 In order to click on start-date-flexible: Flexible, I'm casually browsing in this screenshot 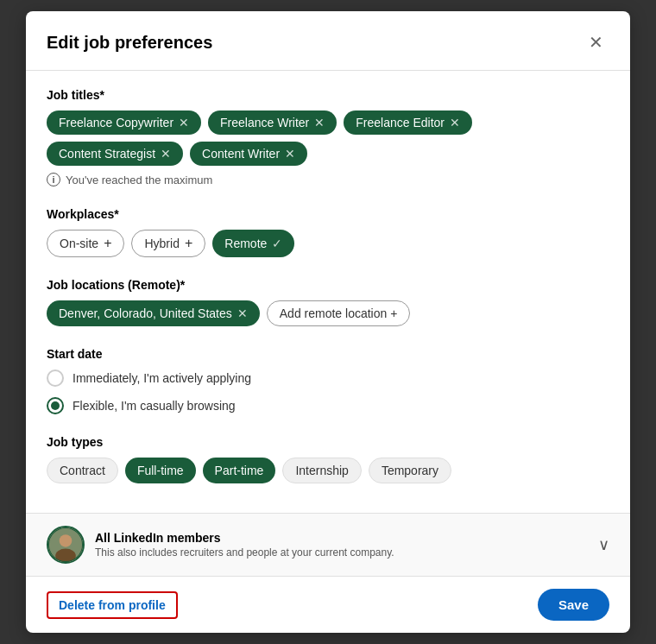, I will do `click(328, 406)`.